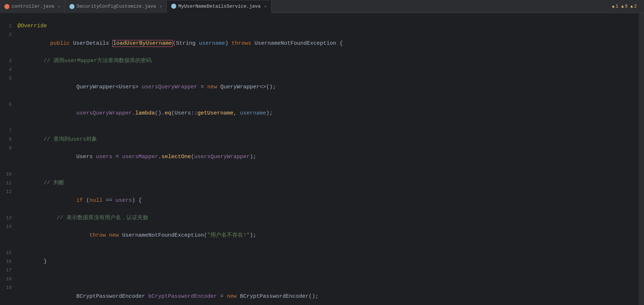 The width and height of the screenshot is (644, 305). I want to click on tab-myuserdetails-label: MyUserNameDetailsService.java, so click(220, 7).